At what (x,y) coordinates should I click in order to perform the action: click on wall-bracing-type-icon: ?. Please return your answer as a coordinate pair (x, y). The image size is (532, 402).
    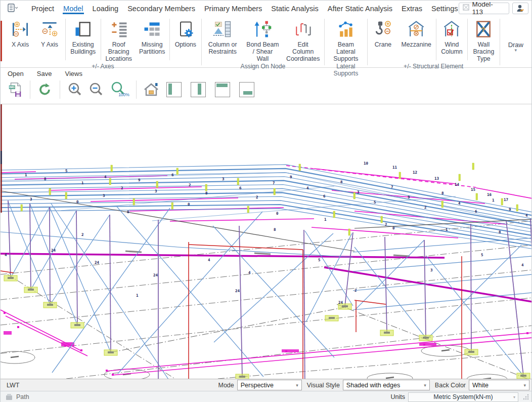
    Looking at the image, I should click on (483, 29).